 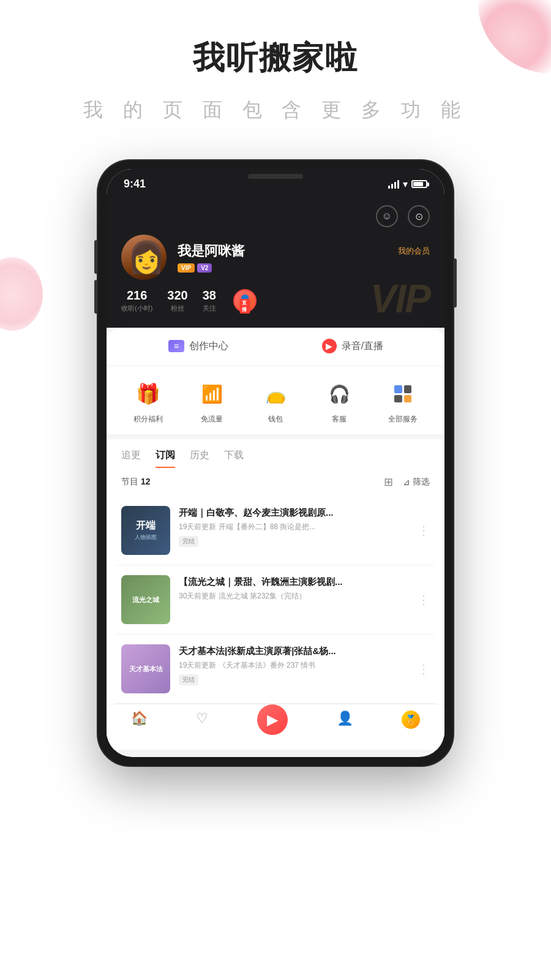 I want to click on message-icon: ☺, so click(x=387, y=216).